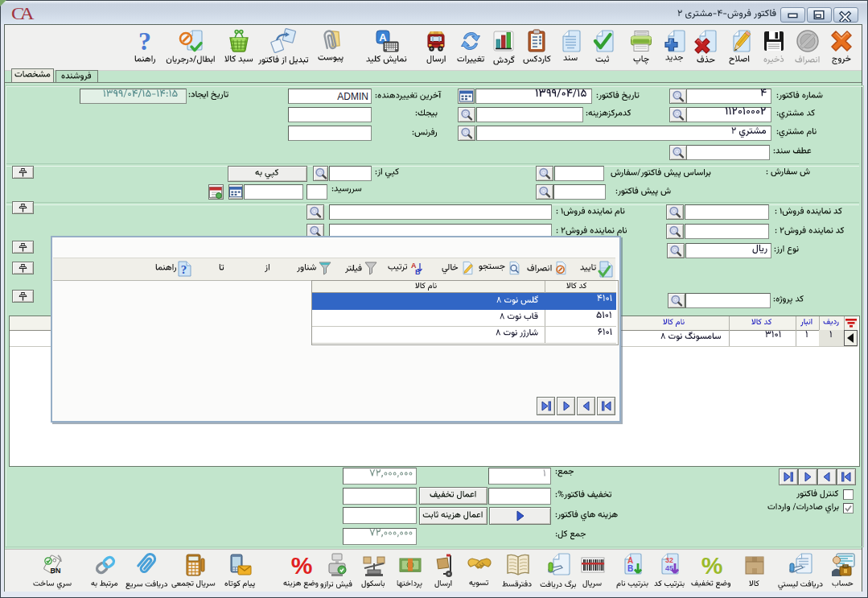  What do you see at coordinates (669, 560) in the screenshot?
I see `svg-text: 32` at bounding box center [669, 560].